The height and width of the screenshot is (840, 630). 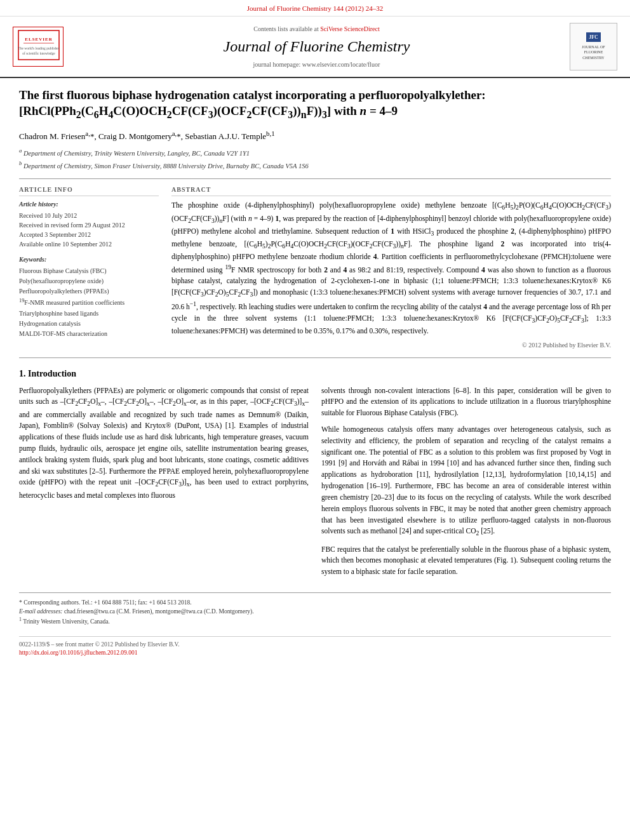 I want to click on keyword-7: MALDI-TOF-MS characterization, so click(x=89, y=334).